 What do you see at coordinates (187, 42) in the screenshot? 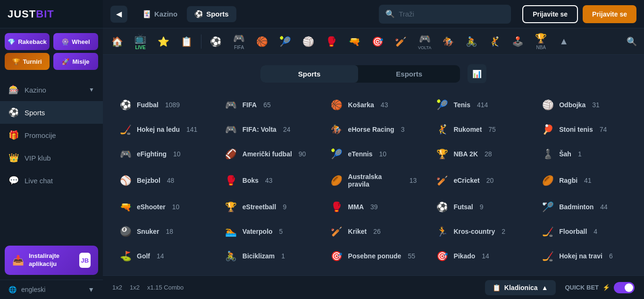
I see `sports-nav-schedule: 📋` at bounding box center [187, 42].